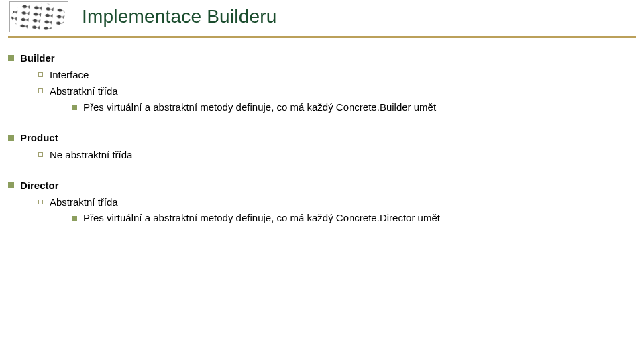 Image resolution: width=644 pixels, height=362 pixels. What do you see at coordinates (69, 75) in the screenshot?
I see `bullet-text: Interface` at bounding box center [69, 75].